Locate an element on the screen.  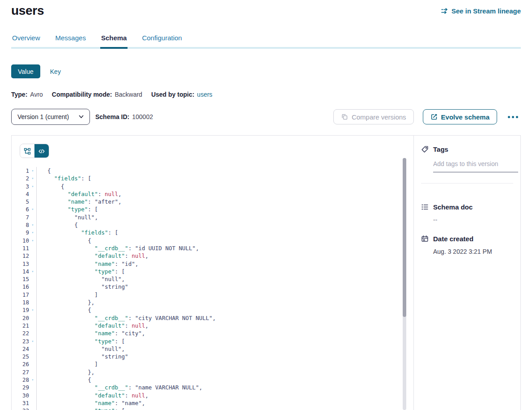
line-number: 4 is located at coordinates (21, 194).